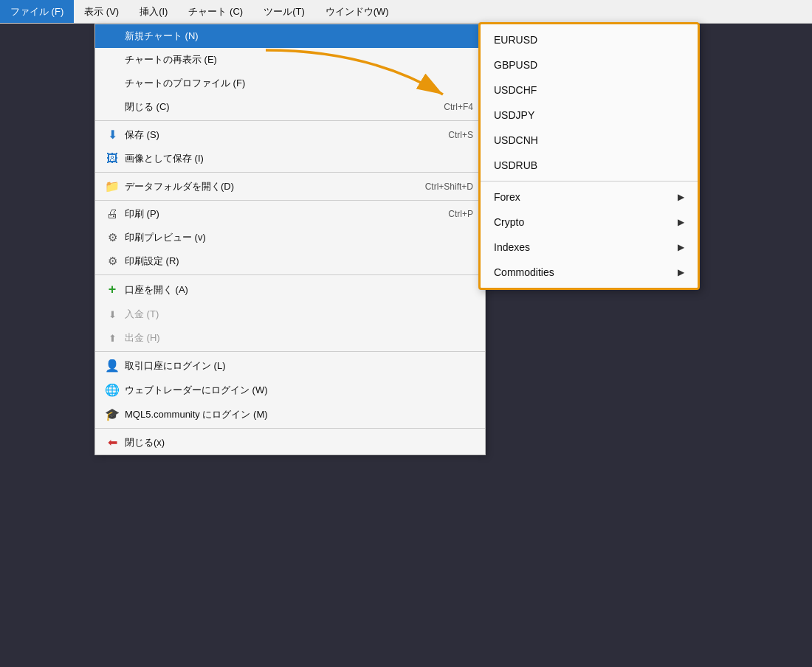 The image size is (812, 667). What do you see at coordinates (507, 197) in the screenshot?
I see `submenu-forex-label: Forex` at bounding box center [507, 197].